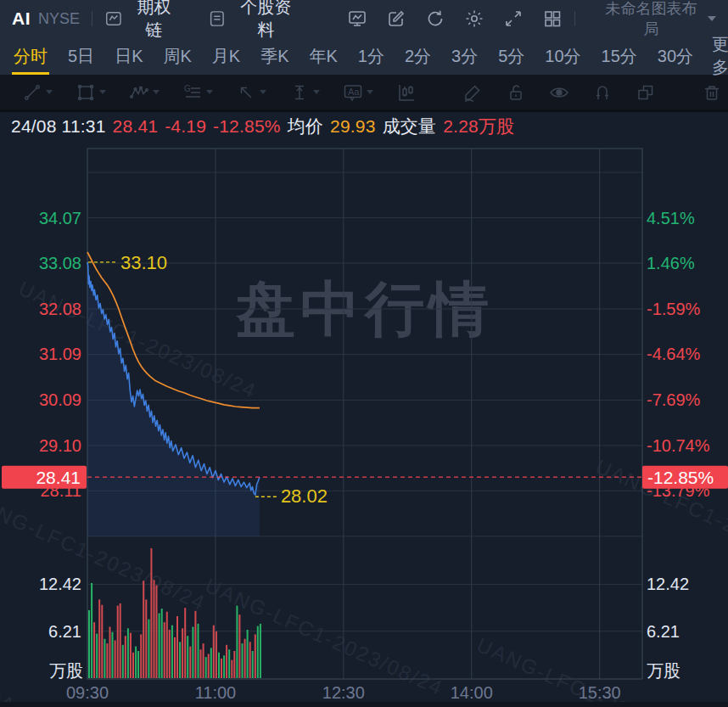 The height and width of the screenshot is (707, 728). I want to click on pct-axis-label: -10.74%, so click(679, 446).